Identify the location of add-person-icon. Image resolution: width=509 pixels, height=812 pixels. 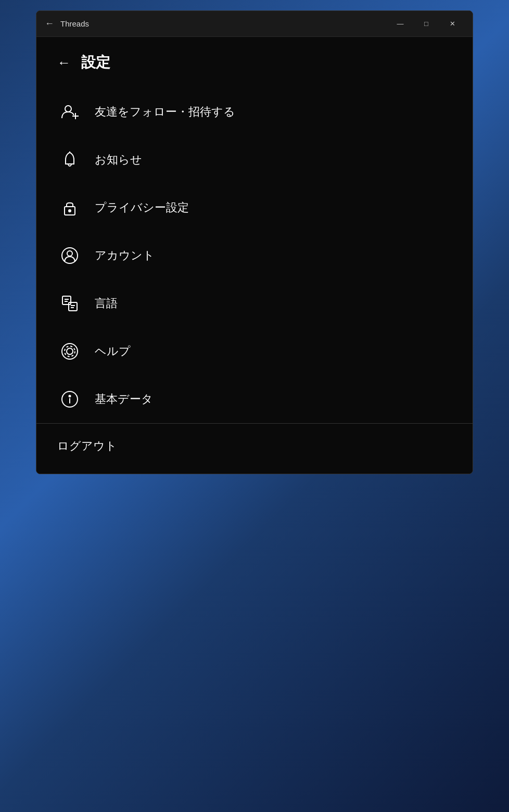
(70, 112).